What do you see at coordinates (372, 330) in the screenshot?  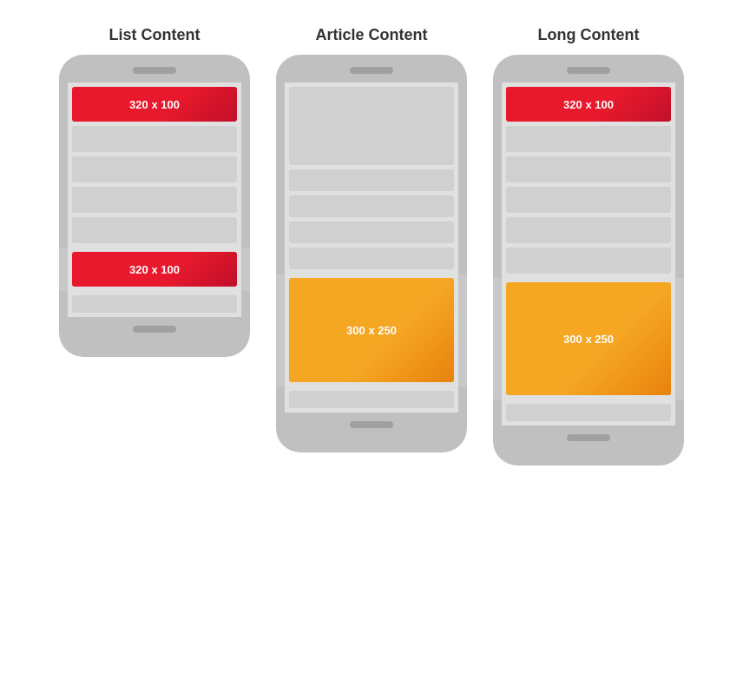 I see `article-mid-ad-label: 300 x 250` at bounding box center [372, 330].